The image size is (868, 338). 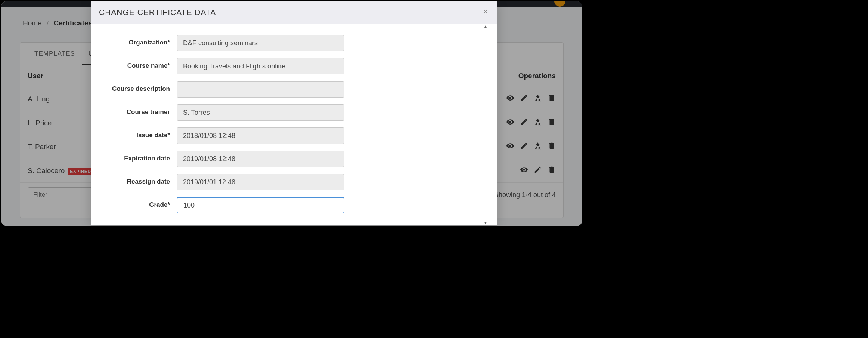 I want to click on field-reassign-date: Reassign date, so click(x=290, y=182).